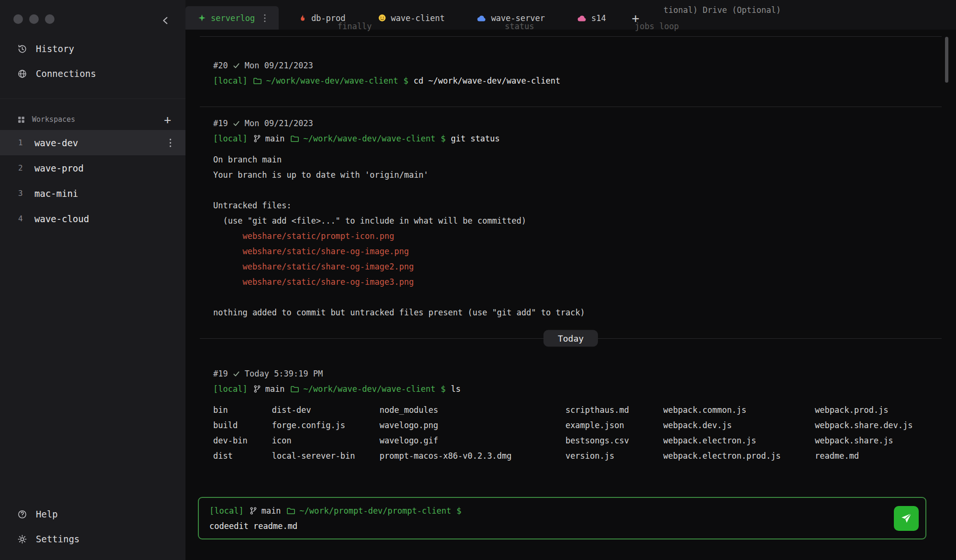 The width and height of the screenshot is (956, 560). What do you see at coordinates (93, 539) in the screenshot?
I see `sidebar-item-settings: Settings` at bounding box center [93, 539].